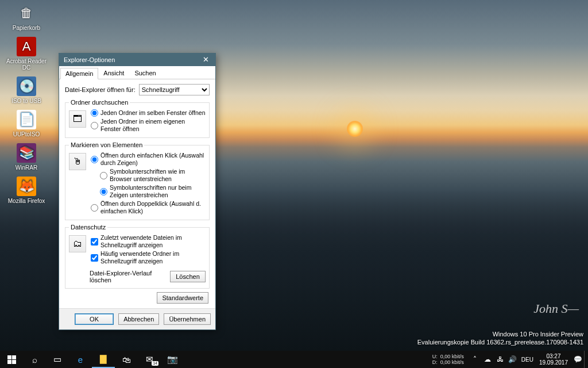 Image resolution: width=588 pixels, height=368 pixels. Describe the element at coordinates (206, 60) in the screenshot. I see `close-button: ✕` at that location.